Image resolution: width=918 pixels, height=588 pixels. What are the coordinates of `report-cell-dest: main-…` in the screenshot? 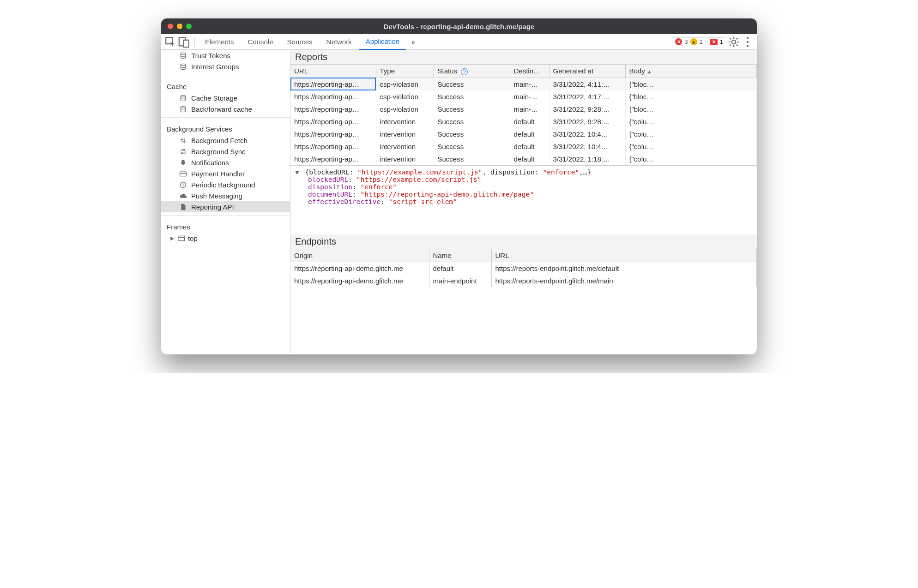 It's located at (529, 97).